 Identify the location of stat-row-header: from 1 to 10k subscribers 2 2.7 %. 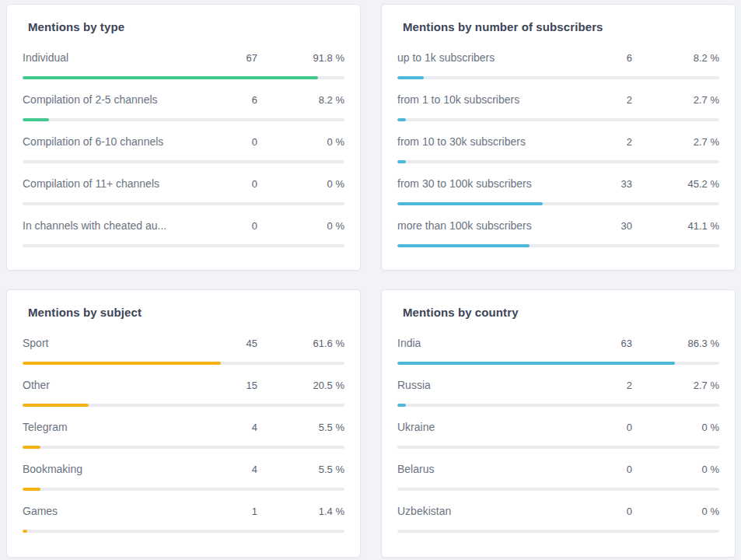
(558, 101).